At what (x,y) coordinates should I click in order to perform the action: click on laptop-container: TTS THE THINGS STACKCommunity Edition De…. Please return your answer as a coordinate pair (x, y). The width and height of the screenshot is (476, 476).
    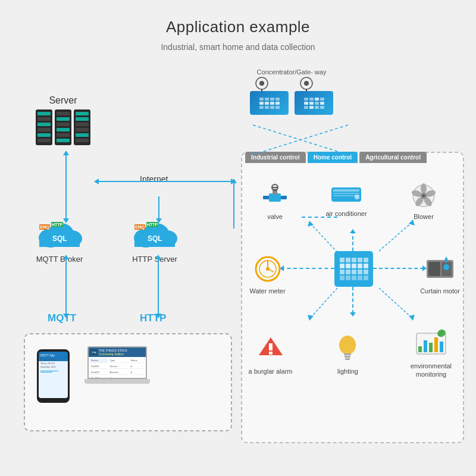
    Looking at the image, I should click on (117, 367).